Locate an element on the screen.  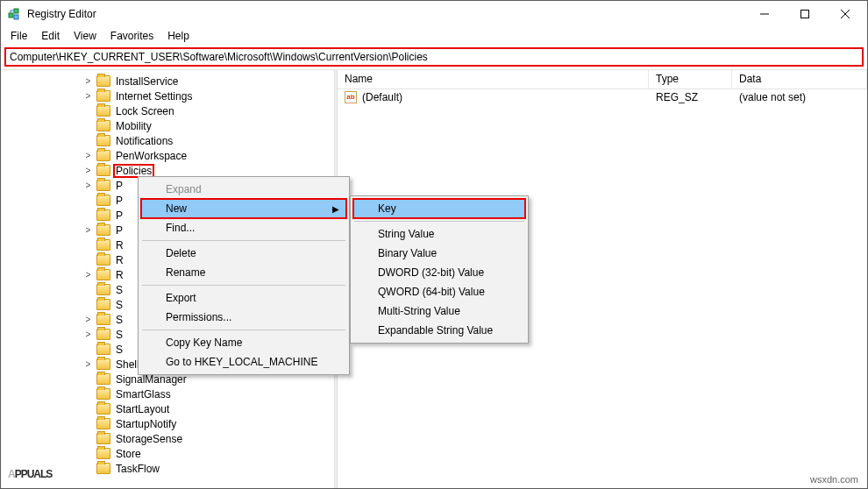
tree-label: Policies is located at coordinates (133, 171).